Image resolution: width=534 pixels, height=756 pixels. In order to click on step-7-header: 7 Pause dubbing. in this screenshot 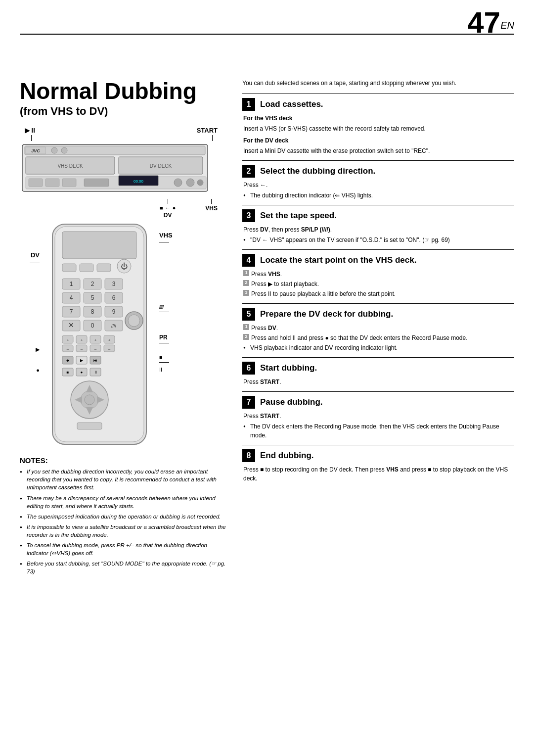, I will do `click(378, 402)`.